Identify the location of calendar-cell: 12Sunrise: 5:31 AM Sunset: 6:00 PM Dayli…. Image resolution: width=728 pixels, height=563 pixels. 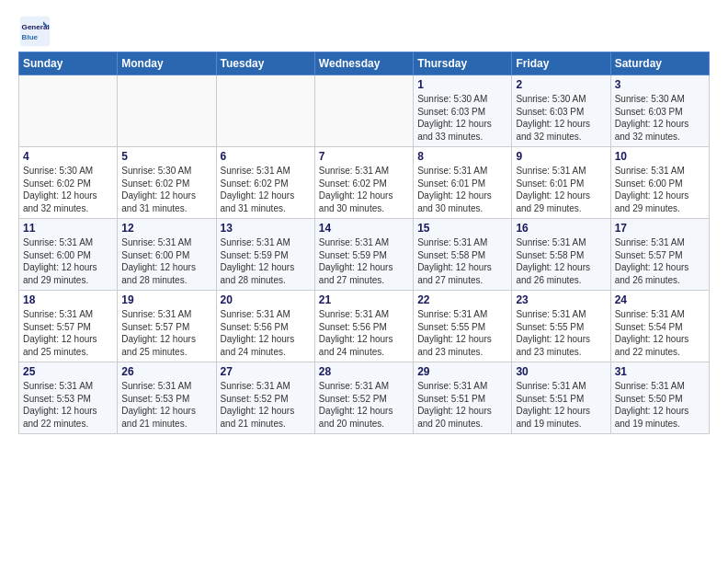
(167, 255).